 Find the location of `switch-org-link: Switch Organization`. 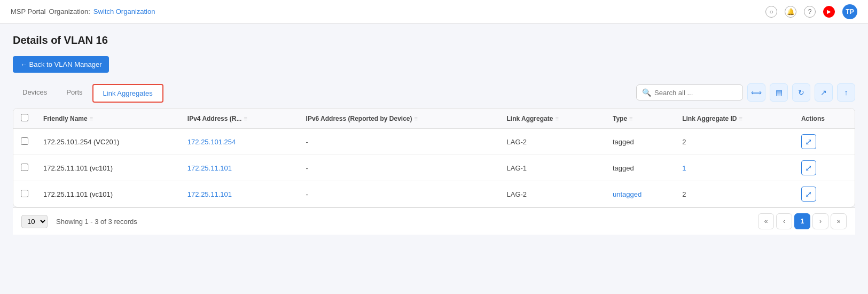

switch-org-link: Switch Organization is located at coordinates (124, 12).